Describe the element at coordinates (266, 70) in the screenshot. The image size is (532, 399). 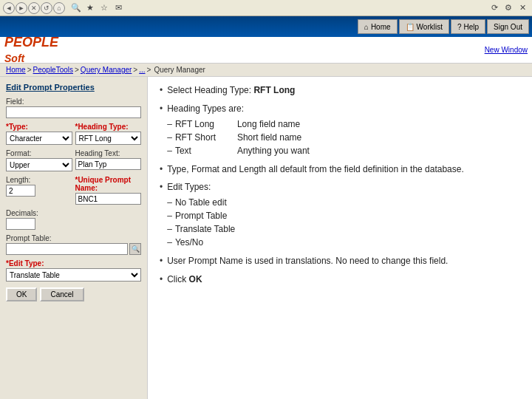
I see `breadcrumb: Home > PeopleTools > Query Manager > ...…` at that location.